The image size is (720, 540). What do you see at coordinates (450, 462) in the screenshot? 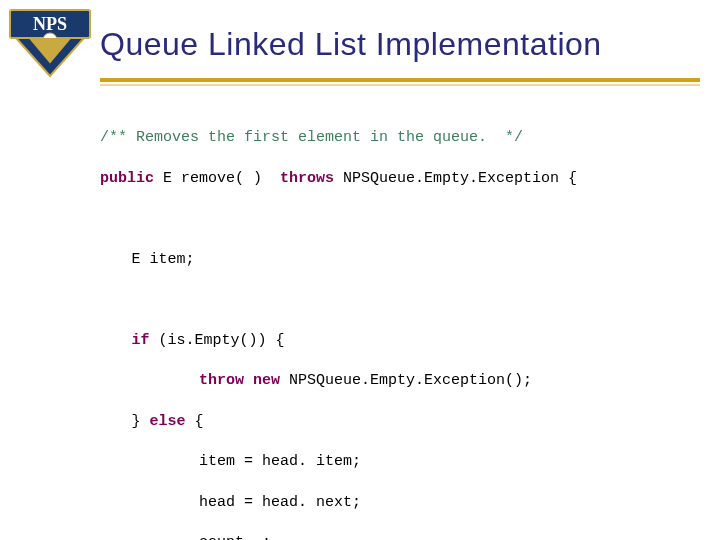
I see `code-line: item = head. item;` at bounding box center [450, 462].